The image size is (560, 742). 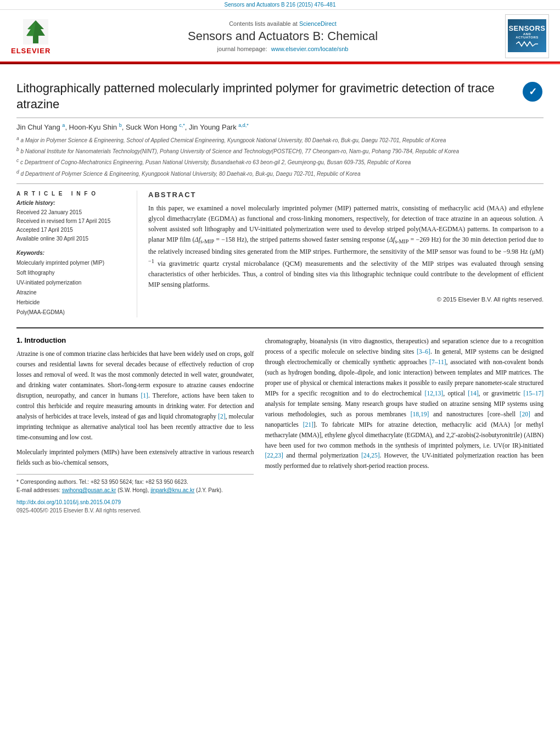 What do you see at coordinates (533, 92) in the screenshot?
I see `crossmark-box: ✓` at bounding box center [533, 92].